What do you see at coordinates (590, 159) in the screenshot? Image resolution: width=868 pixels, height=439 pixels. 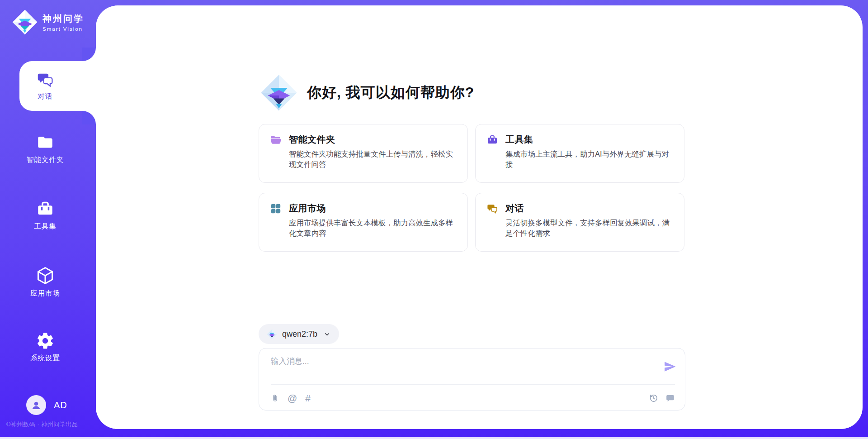 I see `card-description: 集成市场上主流工具，助力AI与外界无缝扩展与对接` at bounding box center [590, 159].